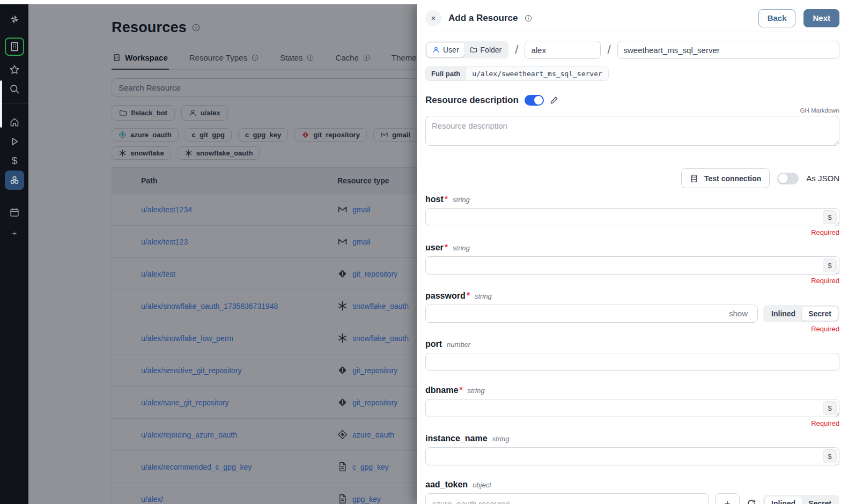 The height and width of the screenshot is (504, 848). Describe the element at coordinates (632, 178) in the screenshot. I see `test-connection-row: Test connection As JSON` at that location.